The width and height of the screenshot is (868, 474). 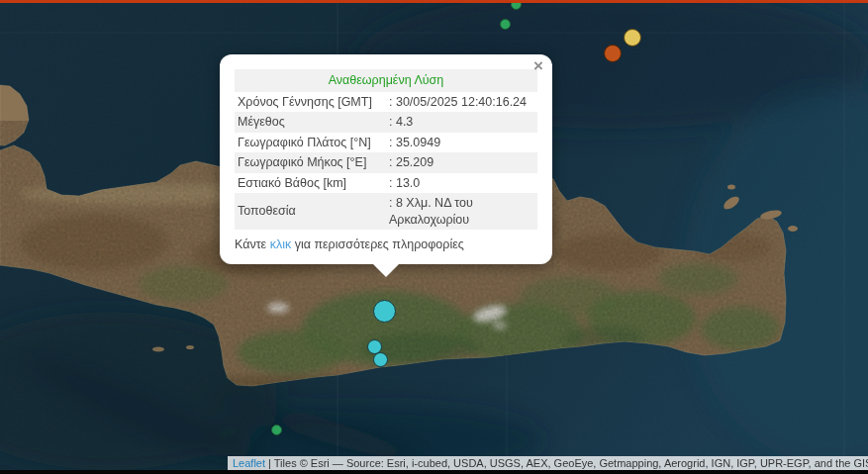 What do you see at coordinates (386, 162) in the screenshot?
I see `table-row: Γεωγραφικό Μήκος [°E] : 25.209` at bounding box center [386, 162].